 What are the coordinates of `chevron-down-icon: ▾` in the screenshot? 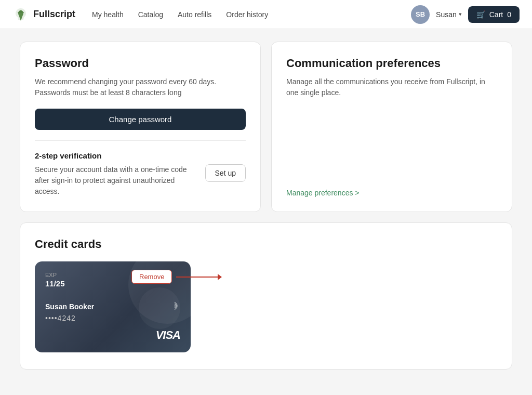 It's located at (460, 15).